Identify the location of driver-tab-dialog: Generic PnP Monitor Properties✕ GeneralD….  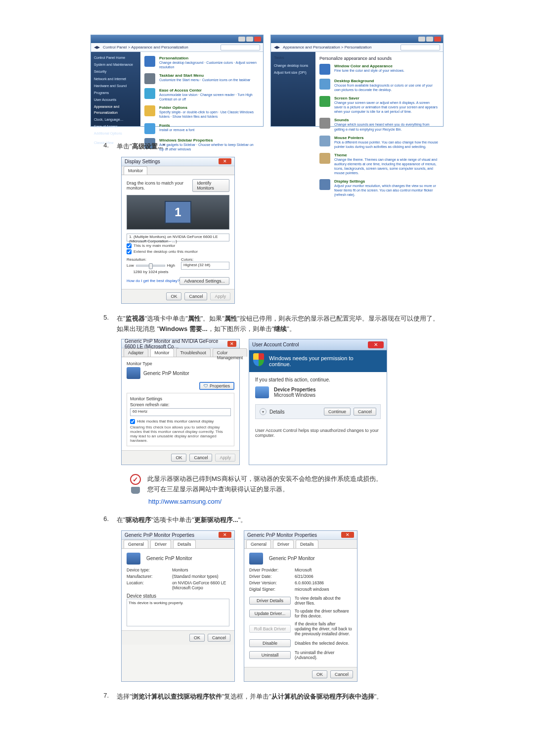
(301, 606).